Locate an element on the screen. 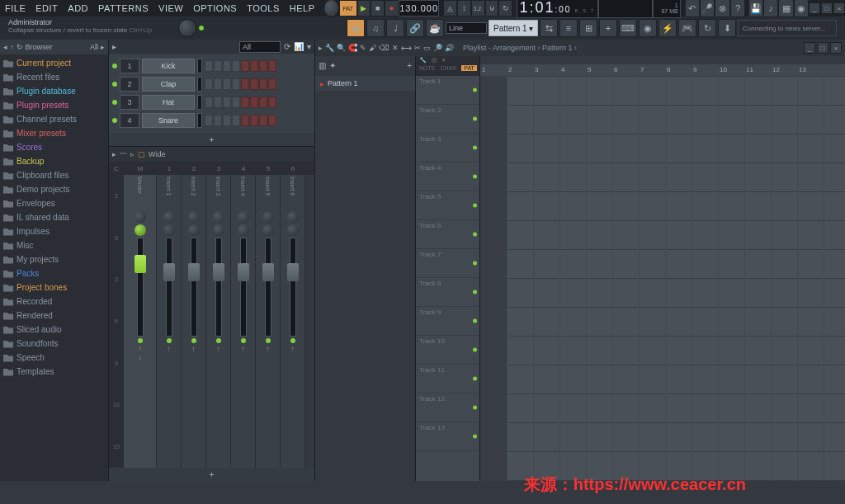 This screenshot has width=845, height=504. mixer-insert: Insert 5↑ is located at coordinates (268, 322).